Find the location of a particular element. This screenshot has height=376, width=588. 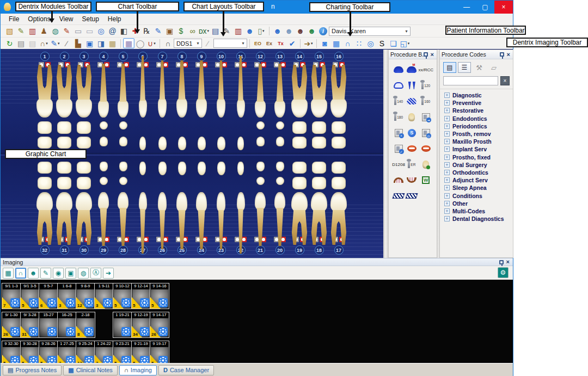

minimize-button: — is located at coordinates (467, 7).